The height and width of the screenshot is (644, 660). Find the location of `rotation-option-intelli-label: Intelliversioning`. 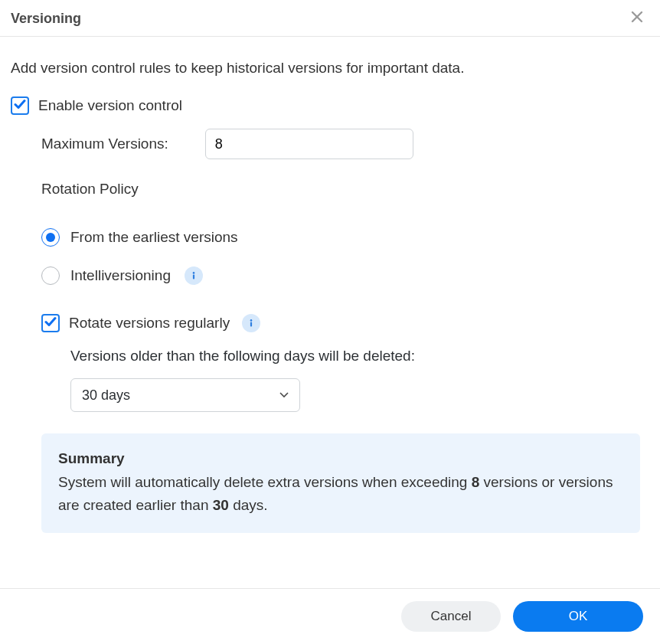

rotation-option-intelli-label: Intelliversioning is located at coordinates (121, 276).